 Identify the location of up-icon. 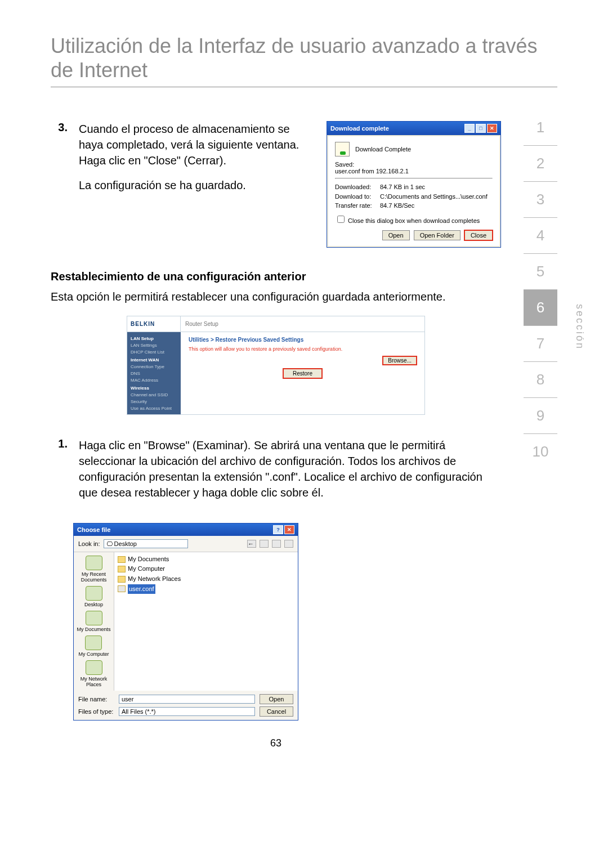
(264, 544).